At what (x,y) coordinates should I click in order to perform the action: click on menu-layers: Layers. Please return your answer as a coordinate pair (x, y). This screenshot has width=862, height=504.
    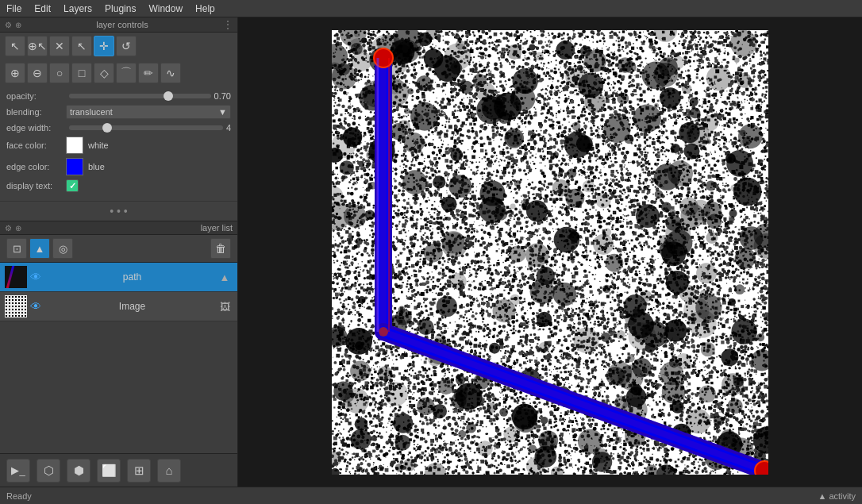
    Looking at the image, I should click on (78, 9).